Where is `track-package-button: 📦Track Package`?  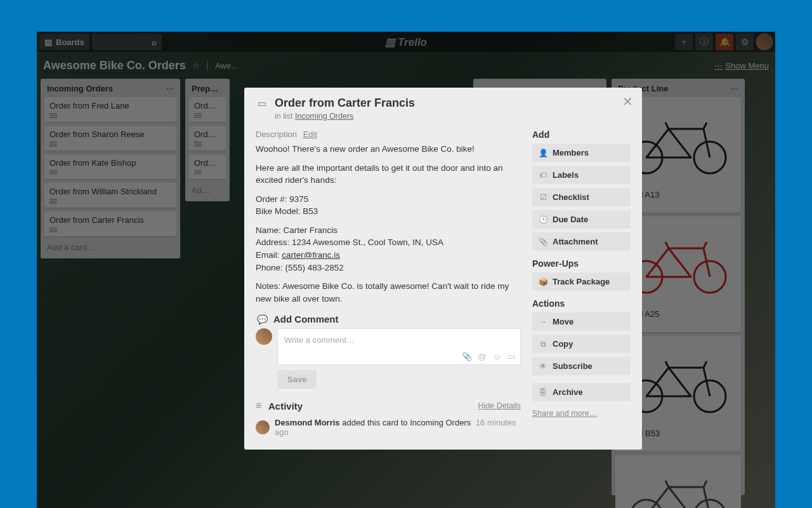 track-package-button: 📦Track Package is located at coordinates (581, 282).